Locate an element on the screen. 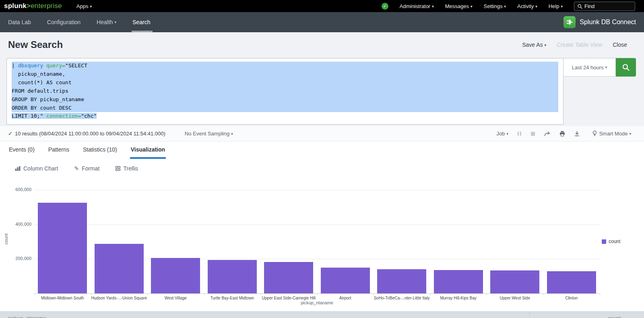  x-category-label: Upper West Side is located at coordinates (515, 298).